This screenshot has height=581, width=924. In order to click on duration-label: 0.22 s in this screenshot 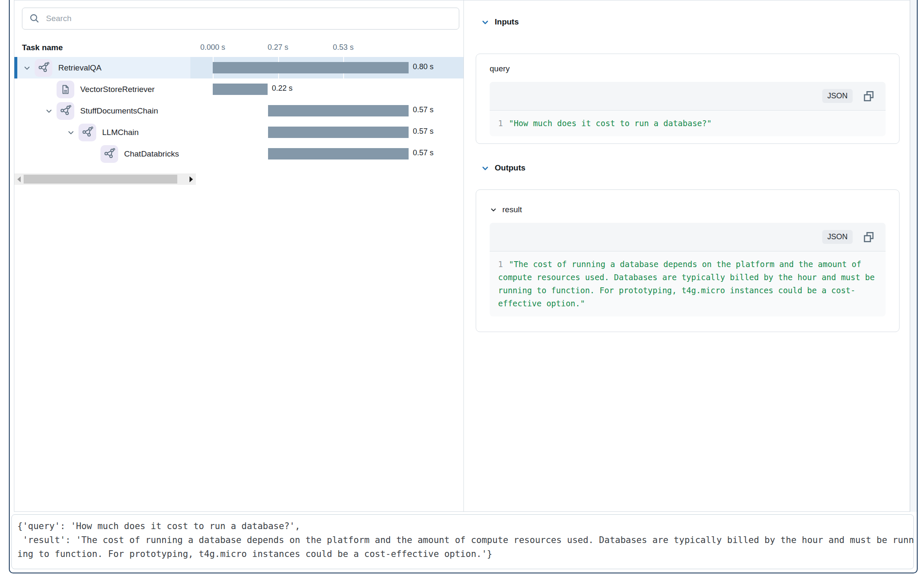, I will do `click(282, 89)`.